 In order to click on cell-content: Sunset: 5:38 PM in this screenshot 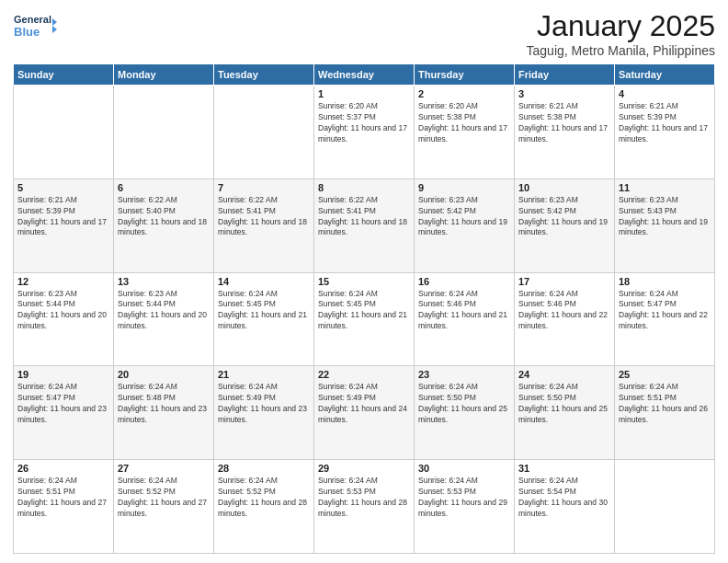, I will do `click(564, 118)`.